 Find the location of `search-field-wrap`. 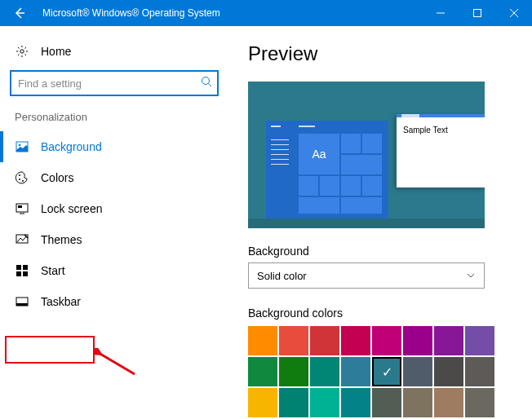

search-field-wrap is located at coordinates (114, 83).